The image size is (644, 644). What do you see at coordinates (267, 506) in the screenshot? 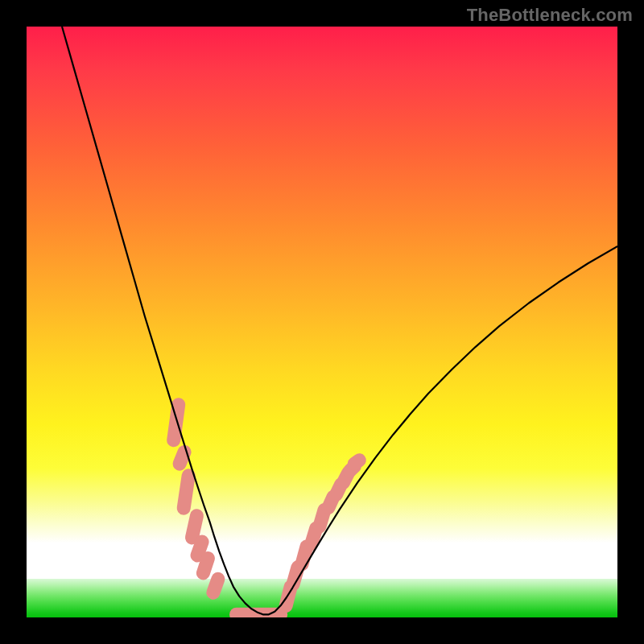
I see `marker-lozenges` at bounding box center [267, 506].